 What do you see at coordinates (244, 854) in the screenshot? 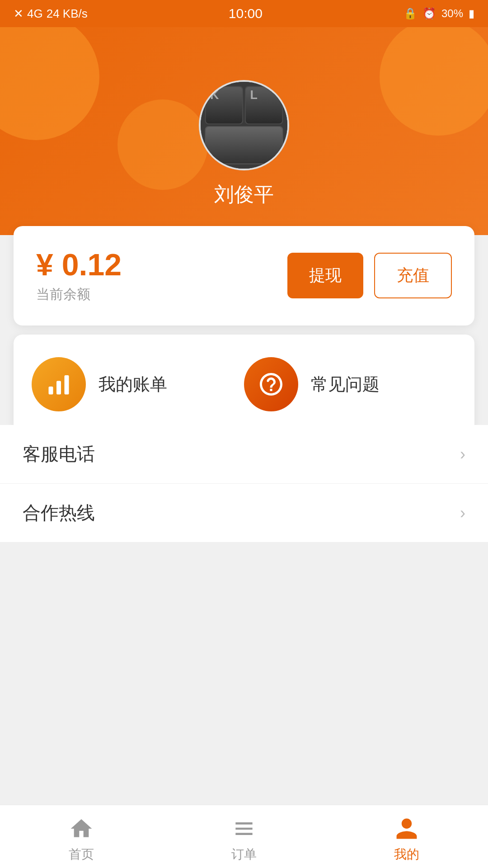
I see `nav-orders-label: 订单` at bounding box center [244, 854].